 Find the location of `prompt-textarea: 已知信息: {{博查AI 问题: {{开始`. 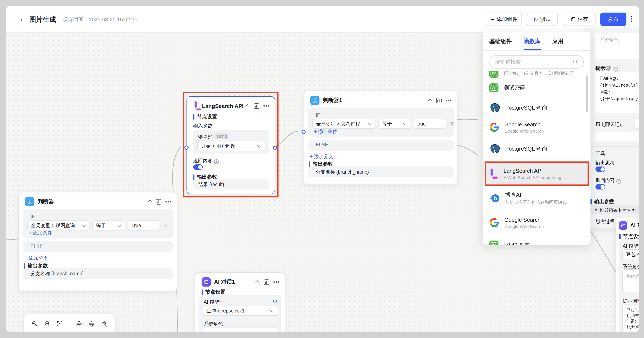

prompt-textarea: 已知信息: {{博查AI 问题: {{开始 is located at coordinates (630, 318).